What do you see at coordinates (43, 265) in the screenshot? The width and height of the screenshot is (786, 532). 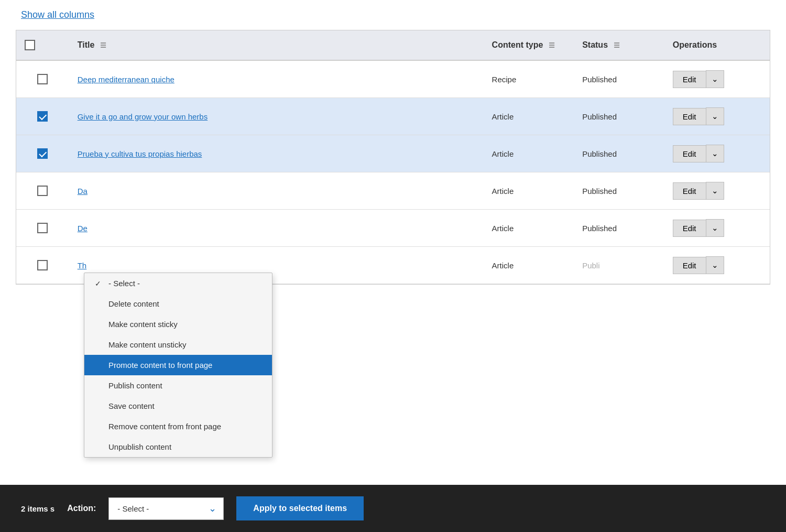 I see `row-6-checkbox-cell` at bounding box center [43, 265].